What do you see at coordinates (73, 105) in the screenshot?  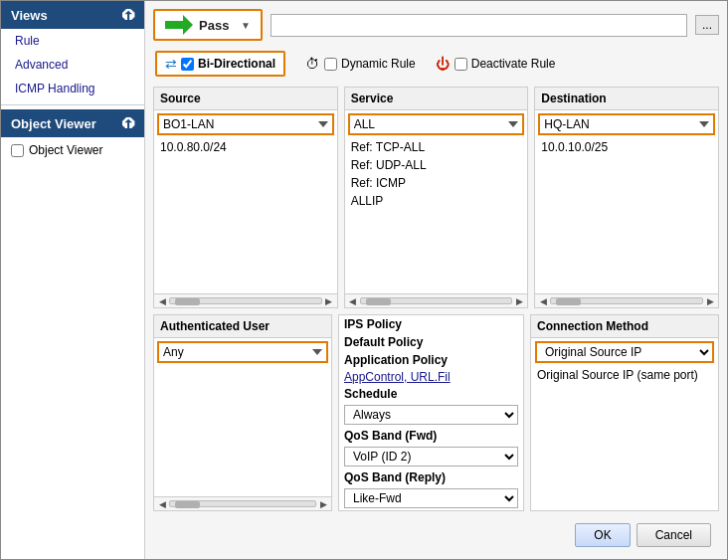 I see `sidebar-divider` at bounding box center [73, 105].